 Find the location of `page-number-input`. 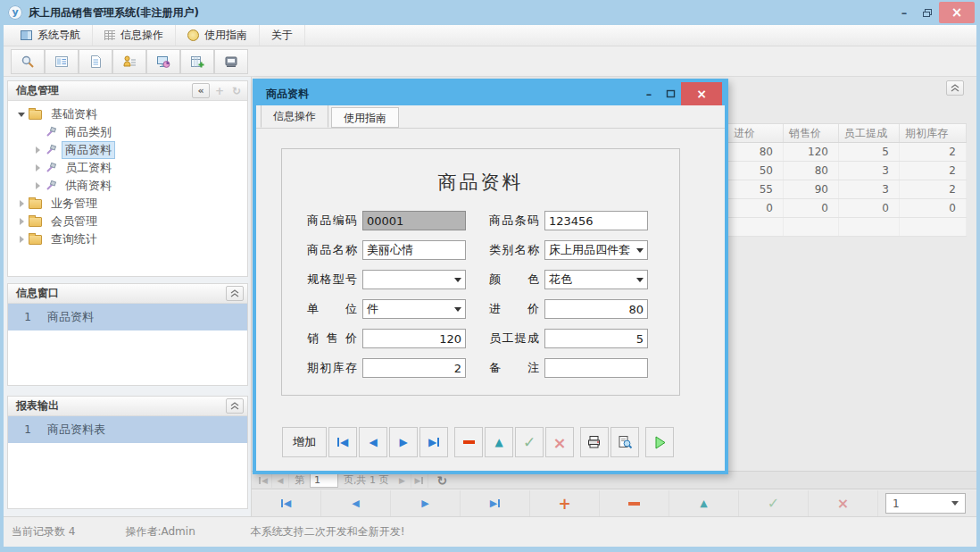

page-number-input is located at coordinates (324, 481).